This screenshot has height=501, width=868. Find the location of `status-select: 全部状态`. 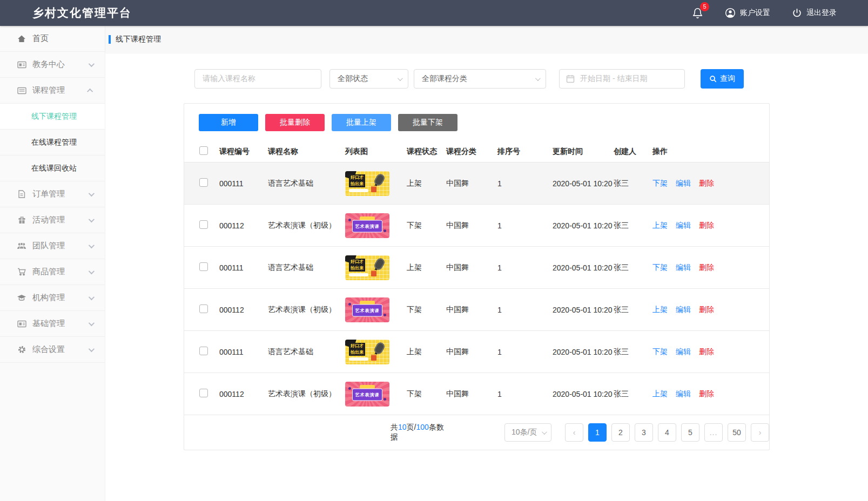

status-select: 全部状态 is located at coordinates (369, 79).